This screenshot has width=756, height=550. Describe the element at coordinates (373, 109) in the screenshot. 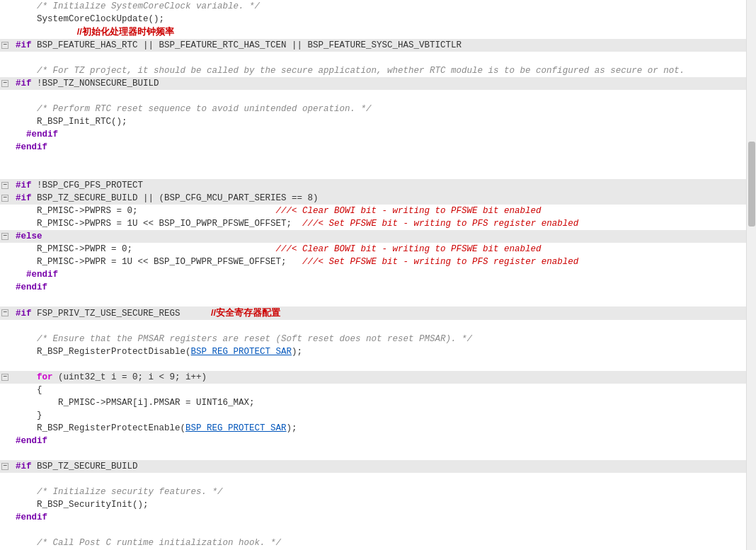

I see `code-line: /* Perform RTC reset sequence to avoid u…` at that location.